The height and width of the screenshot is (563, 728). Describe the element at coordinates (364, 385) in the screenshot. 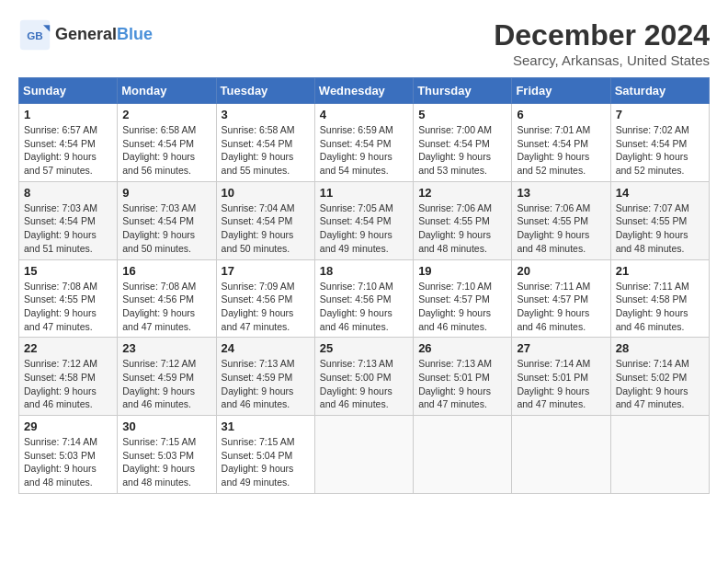

I see `day-info: Sunrise: 7:13 AM Sunset: 5:00 PM Dayligh…` at that location.